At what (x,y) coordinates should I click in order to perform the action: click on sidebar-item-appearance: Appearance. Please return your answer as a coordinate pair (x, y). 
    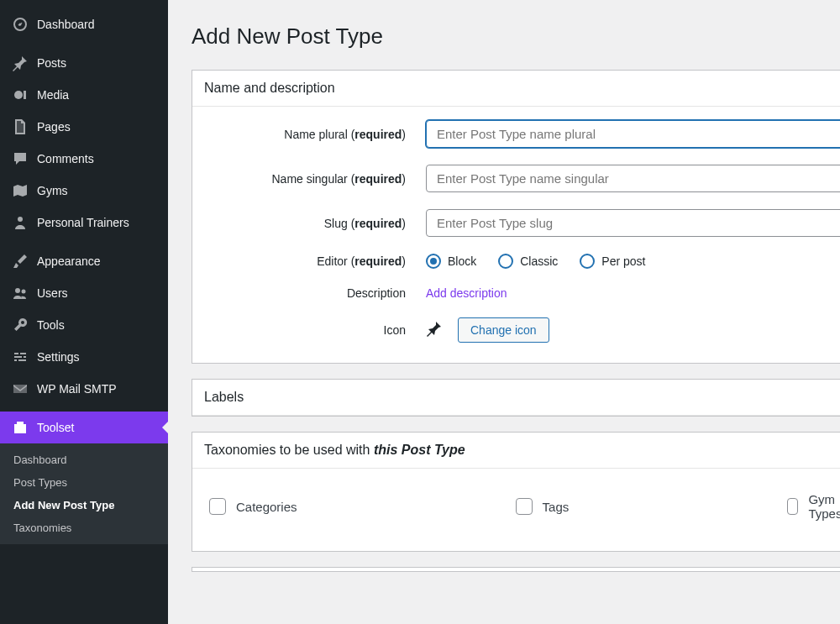
    Looking at the image, I should click on (84, 261).